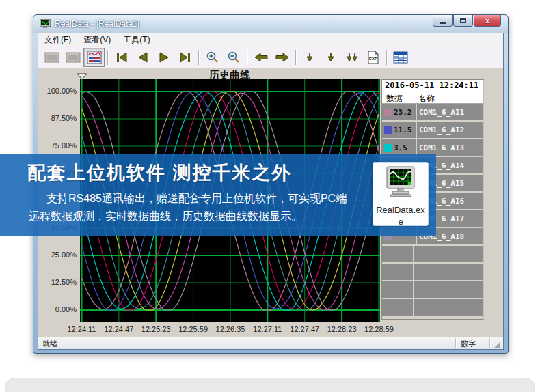 The image size is (540, 392). Describe the element at coordinates (57, 40) in the screenshot. I see `menu-item-0: 文件(F)` at that location.